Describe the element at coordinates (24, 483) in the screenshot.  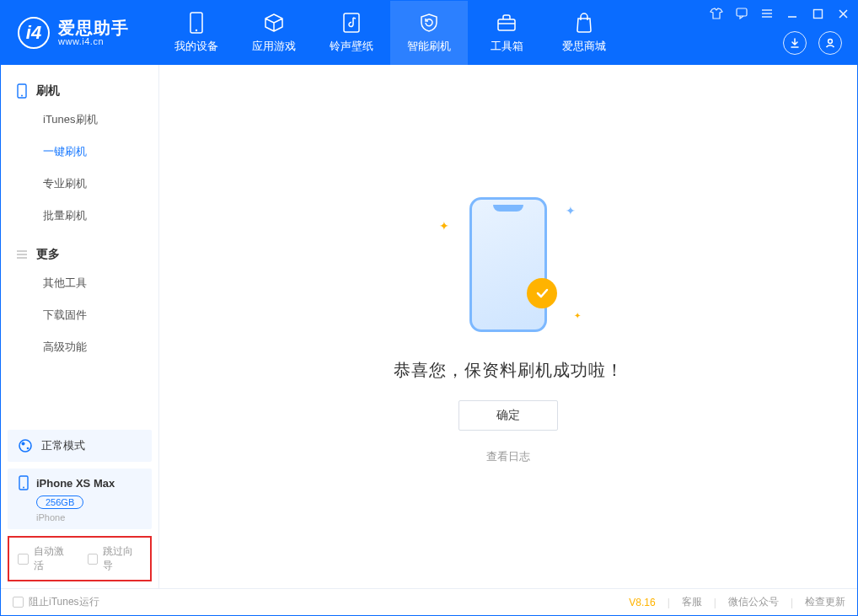
I see `device-phone-icon` at that location.